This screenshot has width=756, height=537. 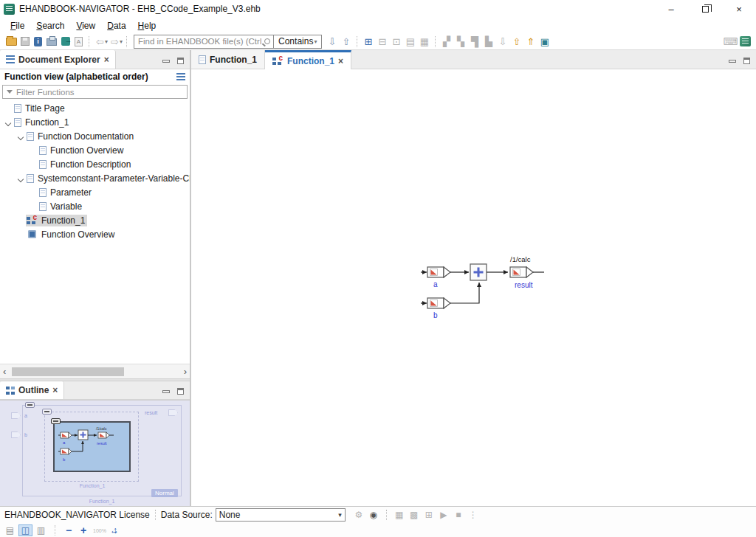 What do you see at coordinates (94, 136) in the screenshot?
I see `tree-item-function-documentation: Function Documentation` at bounding box center [94, 136].